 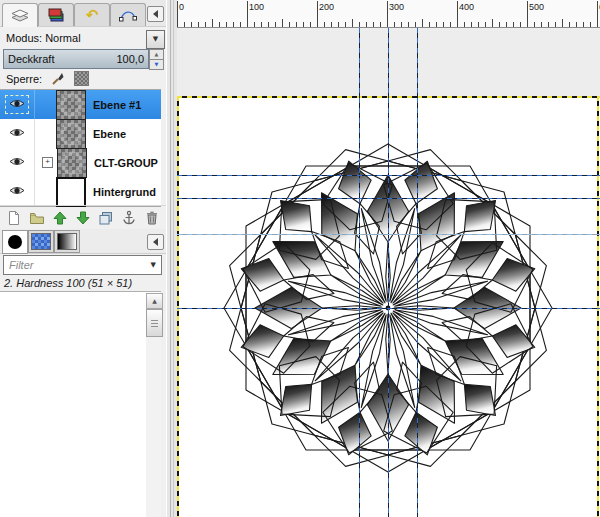 What do you see at coordinates (60, 218) in the screenshot?
I see `raise-layer-button` at bounding box center [60, 218].